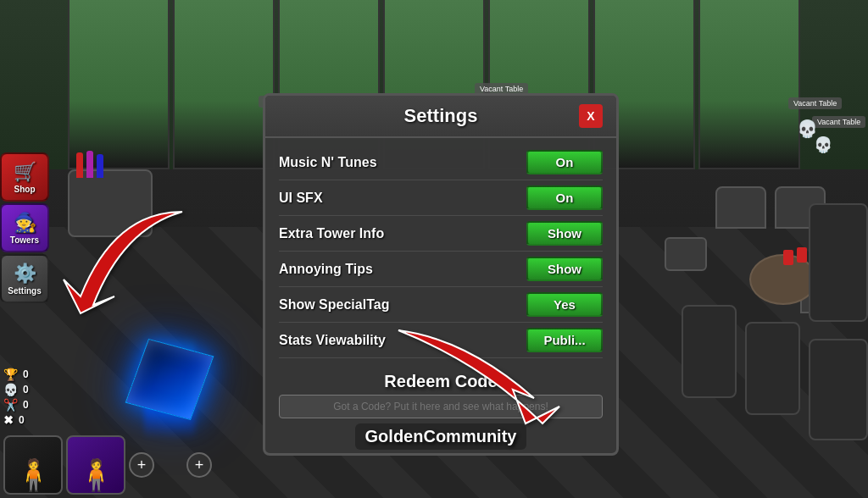 This screenshot has width=868, height=498. Describe the element at coordinates (25, 241) in the screenshot. I see `towers-label: Towers` at that location.